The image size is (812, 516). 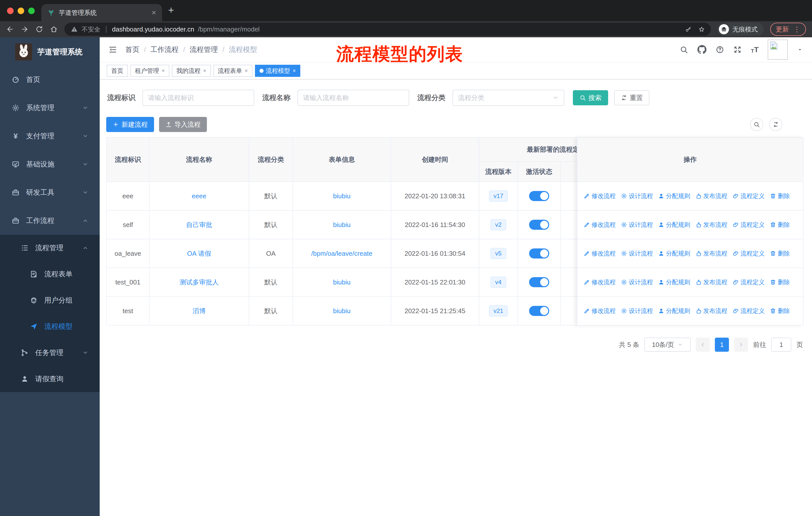 What do you see at coordinates (701, 29) in the screenshot?
I see `bookmark-star-icon` at bounding box center [701, 29].